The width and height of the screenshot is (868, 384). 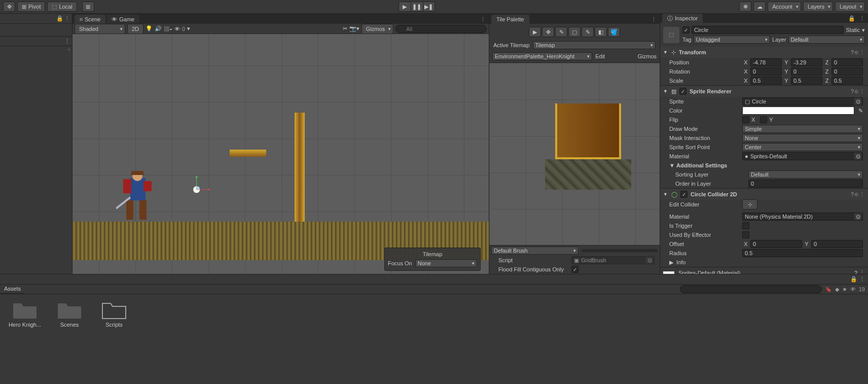 I want to click on tab-inspector: ⓘInspector, so click(x=682, y=18).